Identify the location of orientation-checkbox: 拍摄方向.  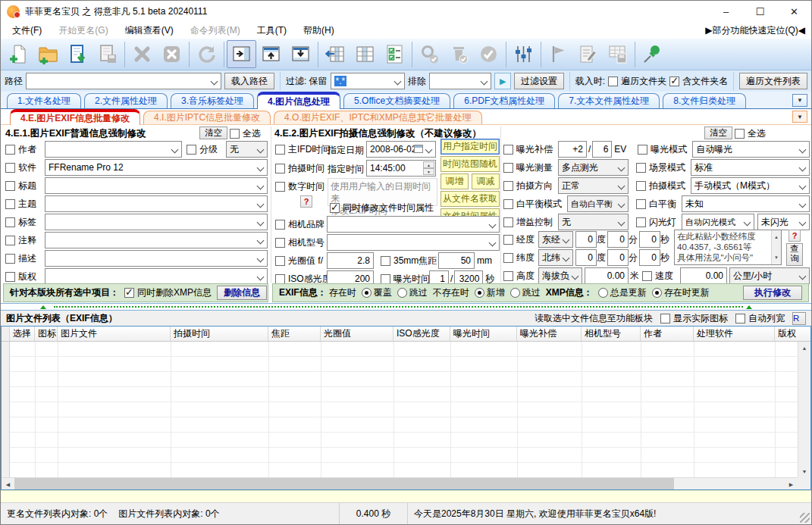
(531, 186).